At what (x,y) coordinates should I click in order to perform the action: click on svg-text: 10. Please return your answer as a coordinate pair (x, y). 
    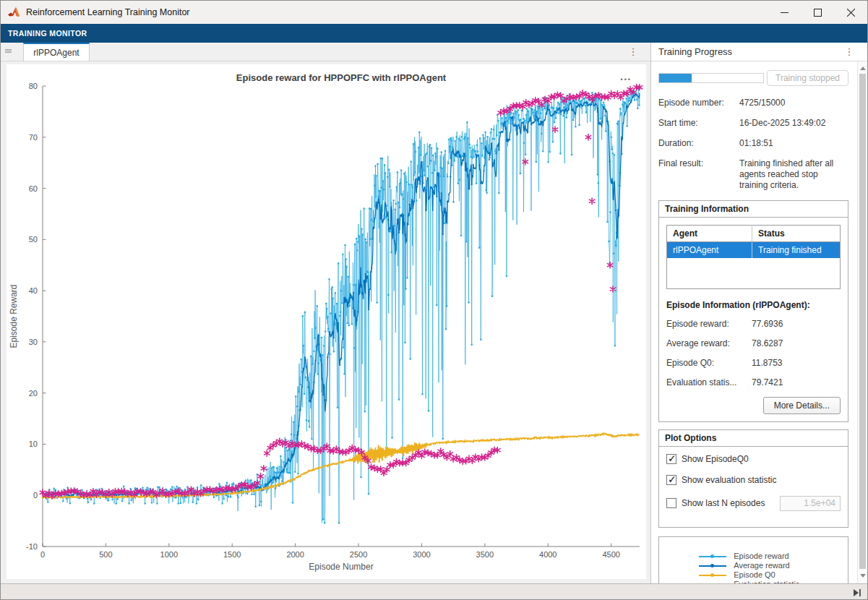
    Looking at the image, I should click on (33, 444).